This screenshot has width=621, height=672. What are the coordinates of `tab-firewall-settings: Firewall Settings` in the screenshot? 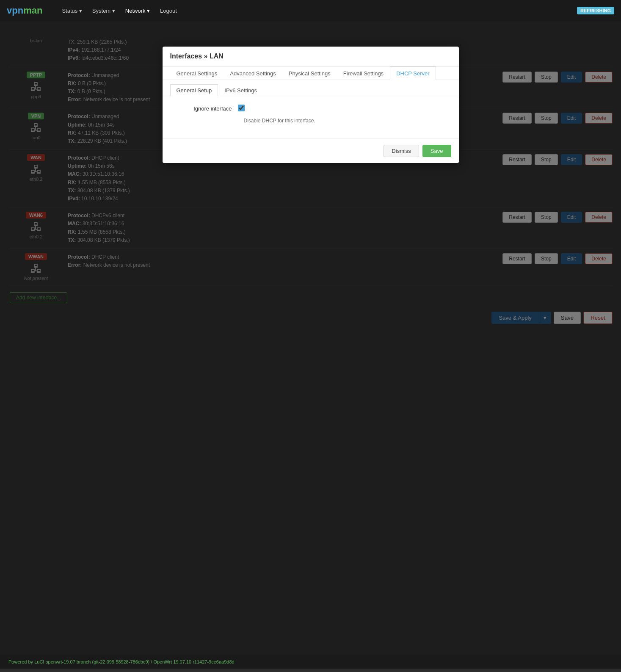 It's located at (363, 73).